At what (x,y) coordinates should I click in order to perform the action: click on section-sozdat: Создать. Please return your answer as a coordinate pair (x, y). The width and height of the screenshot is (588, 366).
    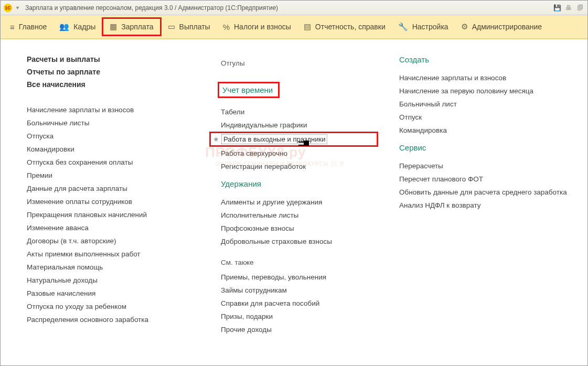
    Looking at the image, I should click on (414, 60).